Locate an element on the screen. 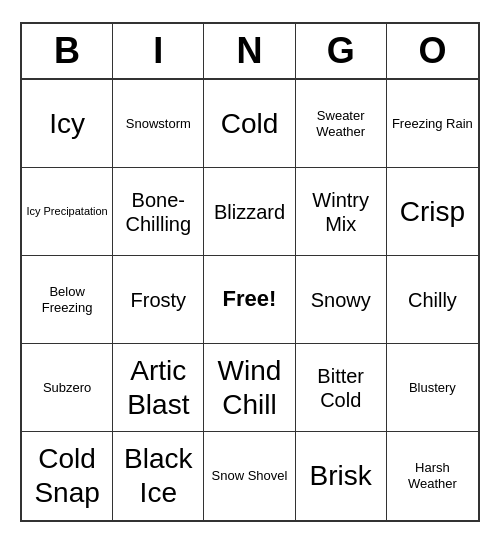 This screenshot has height=544, width=500. cell-r3-c2: Wind Chill is located at coordinates (250, 388).